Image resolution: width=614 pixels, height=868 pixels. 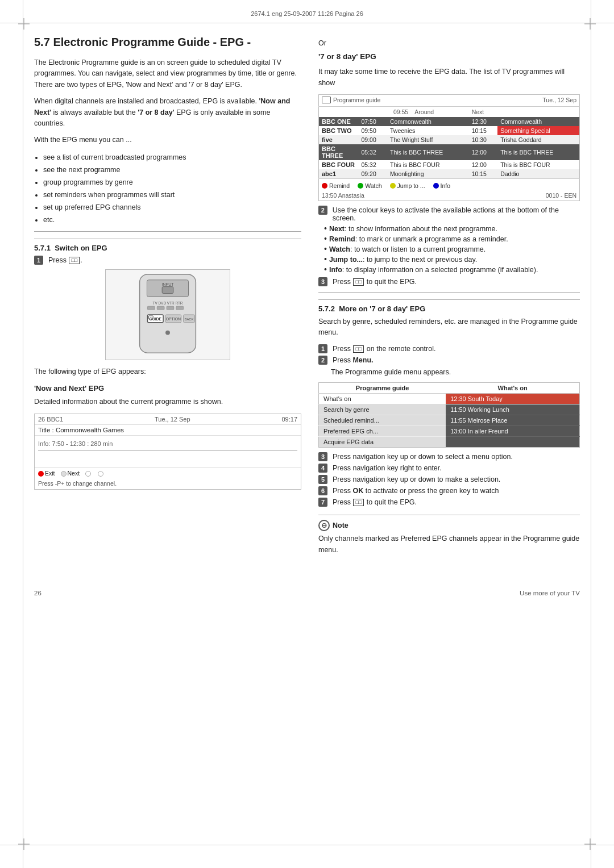 What do you see at coordinates (449, 502) in the screenshot?
I see `step-572-7: 7 Press □□ to quit the EPG.` at bounding box center [449, 502].